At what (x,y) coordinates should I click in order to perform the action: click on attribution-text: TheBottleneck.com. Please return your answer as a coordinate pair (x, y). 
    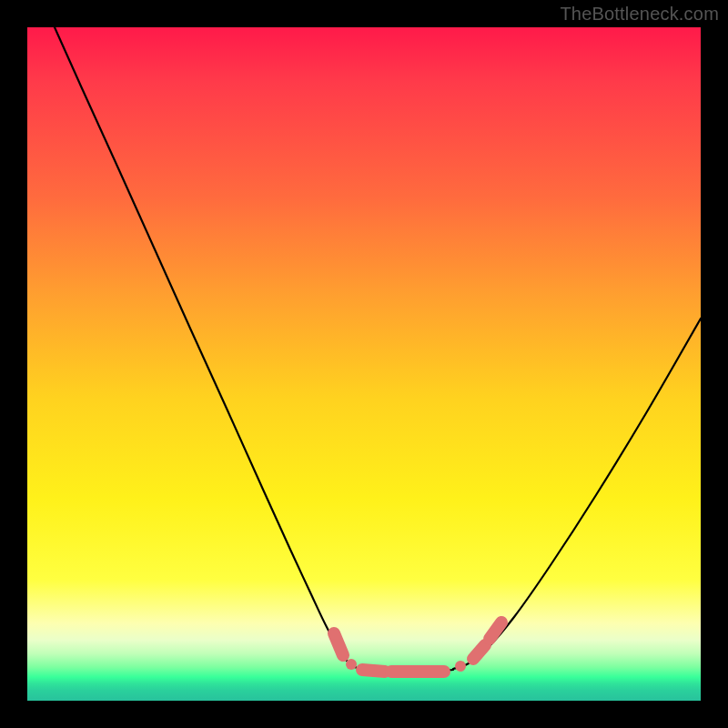
    Looking at the image, I should click on (639, 15).